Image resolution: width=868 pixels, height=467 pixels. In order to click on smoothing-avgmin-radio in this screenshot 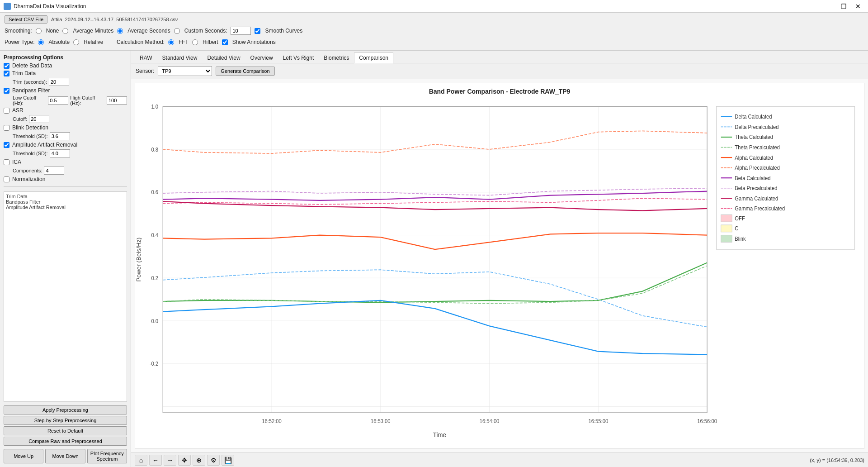, I will do `click(65, 31)`.